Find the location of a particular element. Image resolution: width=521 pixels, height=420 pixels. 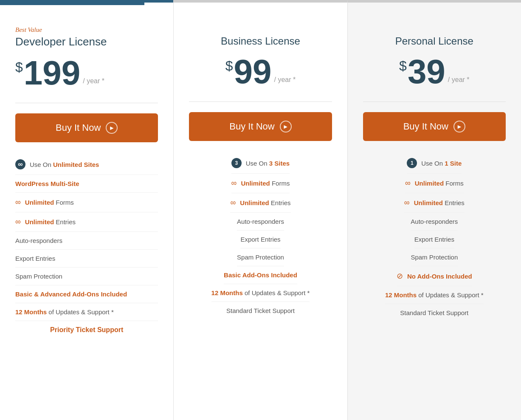

developer-features-list: ∞ Use On Unlimited Sites WordPress Multi… is located at coordinates (87, 246).